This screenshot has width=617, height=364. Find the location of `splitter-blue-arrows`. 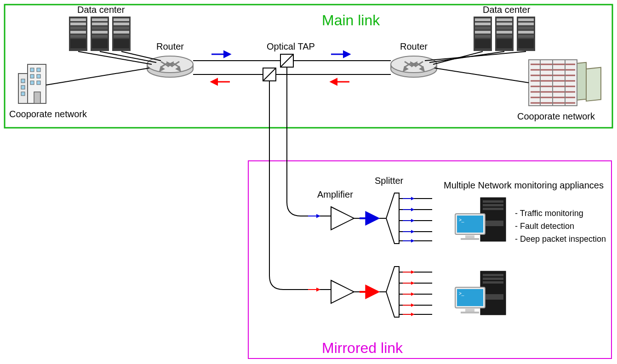

splitter-blue-arrows is located at coordinates (408, 220).